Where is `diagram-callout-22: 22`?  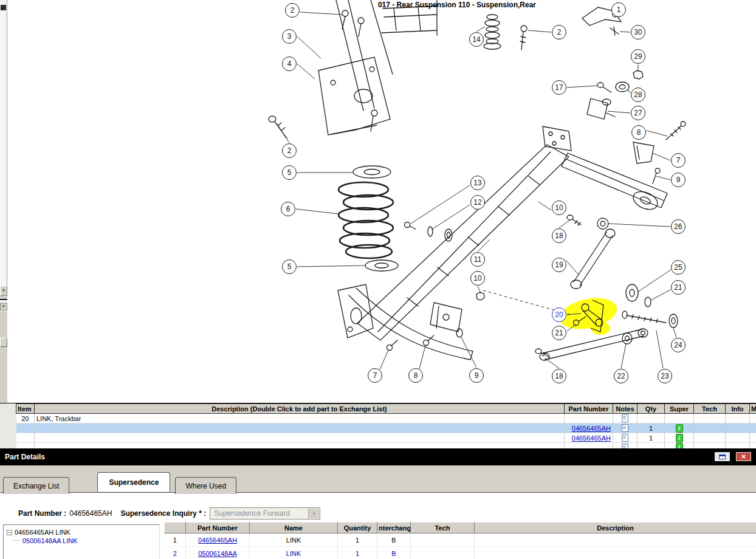 diagram-callout-22: 22 is located at coordinates (621, 376).